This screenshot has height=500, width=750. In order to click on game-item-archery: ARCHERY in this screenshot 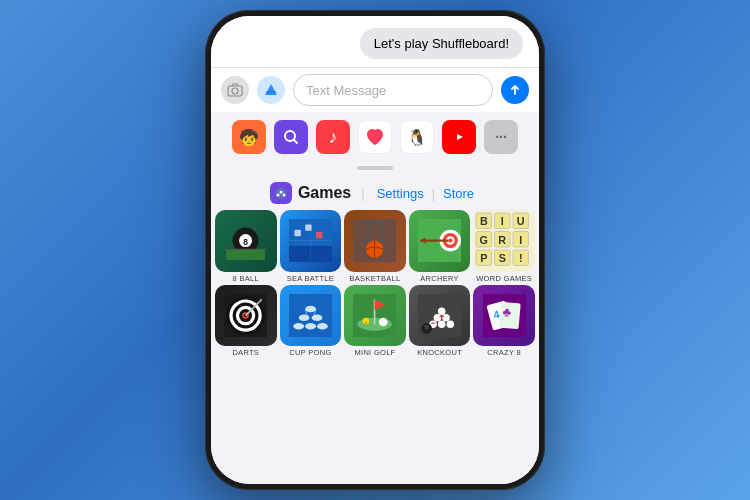, I will do `click(440, 246)`.